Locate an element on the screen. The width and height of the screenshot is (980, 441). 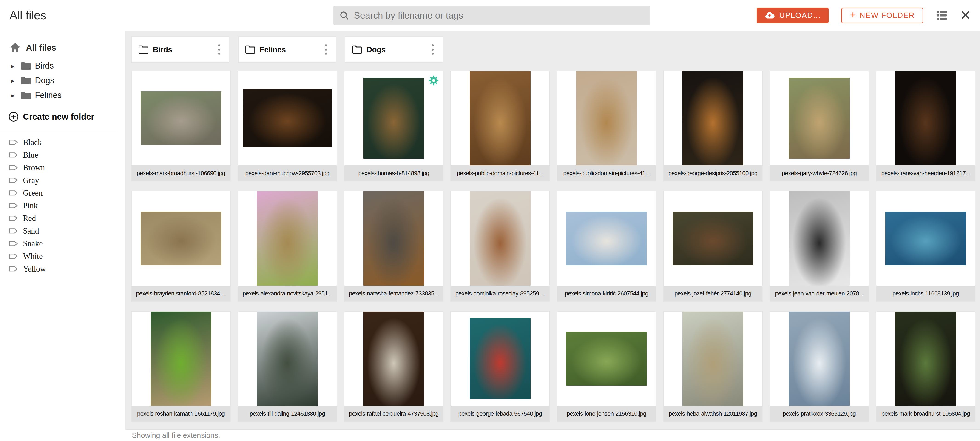
sidebar-item-felines: ▸ Felines is located at coordinates (62, 95).